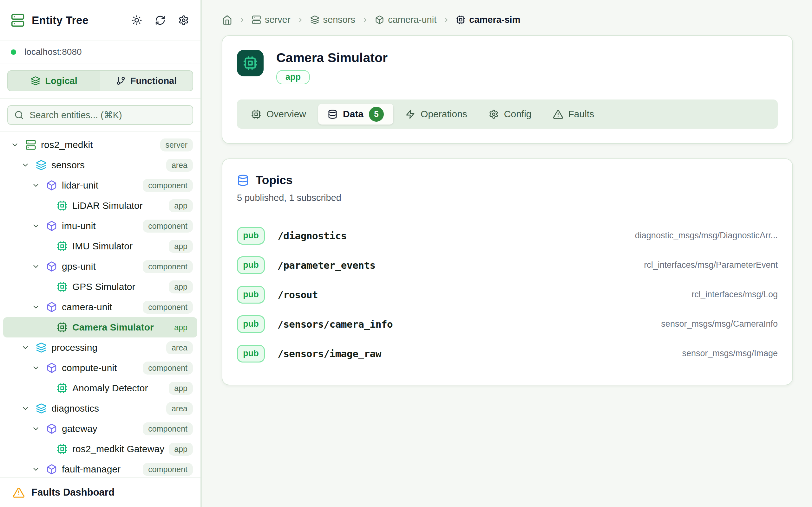 Image resolution: width=812 pixels, height=507 pixels. Describe the element at coordinates (326, 265) in the screenshot. I see `topic-name: /parameter_events` at that location.